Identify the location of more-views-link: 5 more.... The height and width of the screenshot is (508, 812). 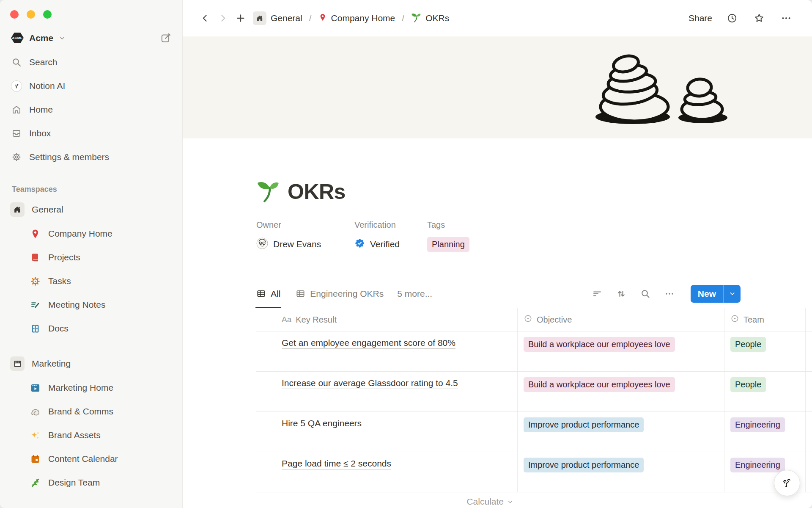
(414, 294).